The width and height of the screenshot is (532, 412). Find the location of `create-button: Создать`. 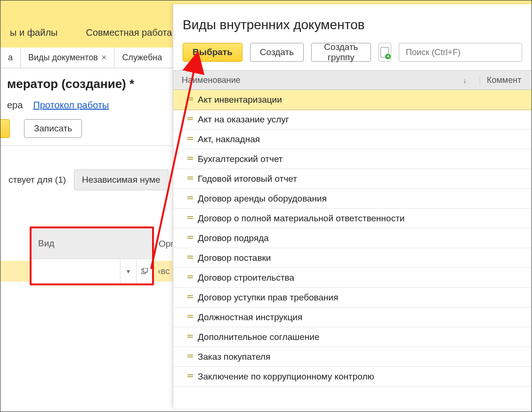

create-button: Создать is located at coordinates (277, 52).